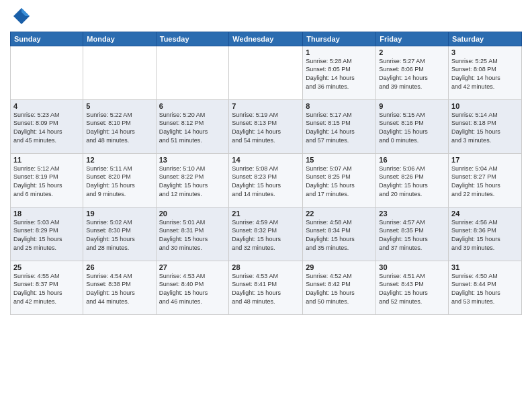 The height and width of the screenshot is (411, 532). Describe the element at coordinates (47, 289) in the screenshot. I see `day-info: Sunrise: 4:55 AM Sunset: 8:37 PM Dayligh…` at that location.